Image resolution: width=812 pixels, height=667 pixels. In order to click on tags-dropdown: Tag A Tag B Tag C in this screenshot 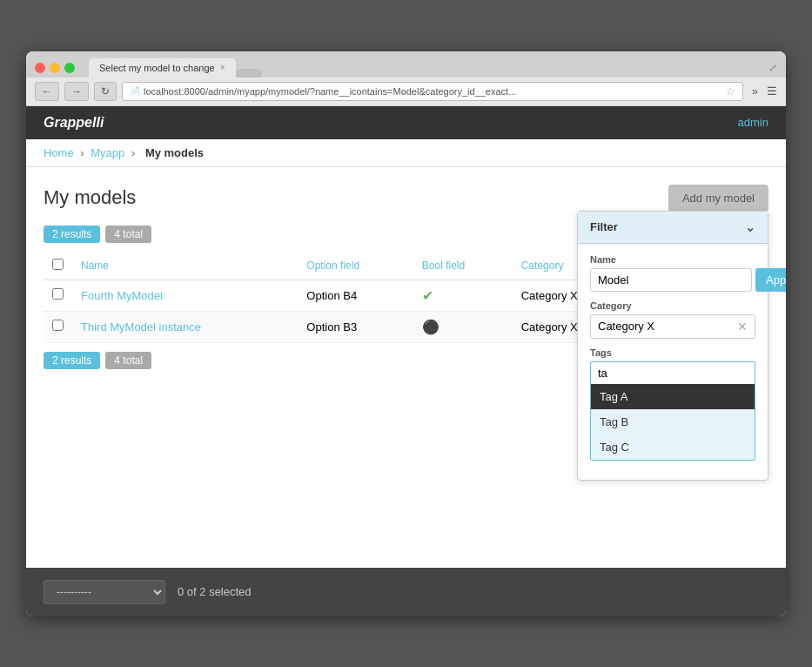, I will do `click(673, 422)`.